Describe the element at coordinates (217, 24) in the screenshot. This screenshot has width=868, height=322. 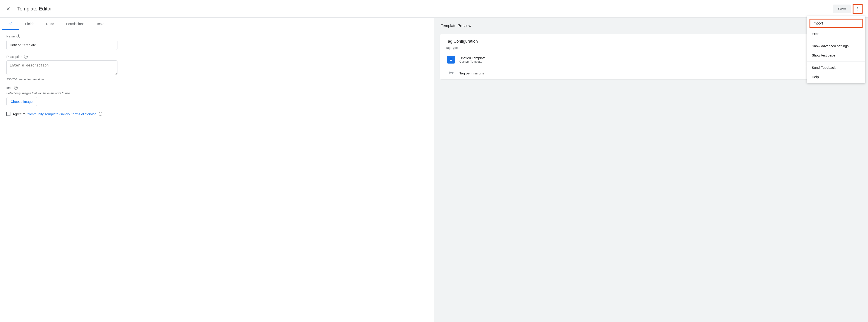
I see `tab-bar: Info Fields Code Permissions Tests` at that location.